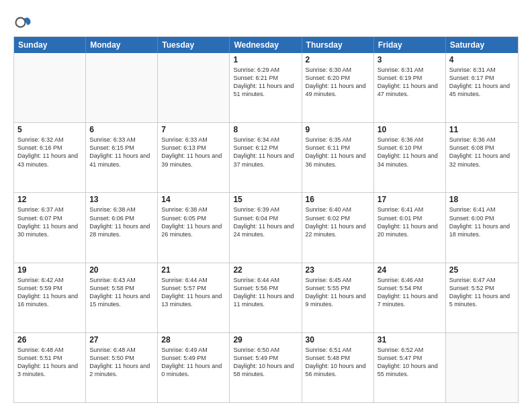 Image resolution: width=532 pixels, height=411 pixels. Describe the element at coordinates (122, 130) in the screenshot. I see `day-number: 6` at that location.